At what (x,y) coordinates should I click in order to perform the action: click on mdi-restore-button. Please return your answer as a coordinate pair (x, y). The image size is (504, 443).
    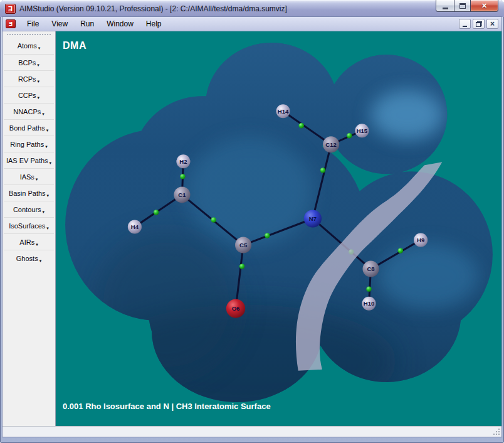
    Looking at the image, I should click on (479, 24).